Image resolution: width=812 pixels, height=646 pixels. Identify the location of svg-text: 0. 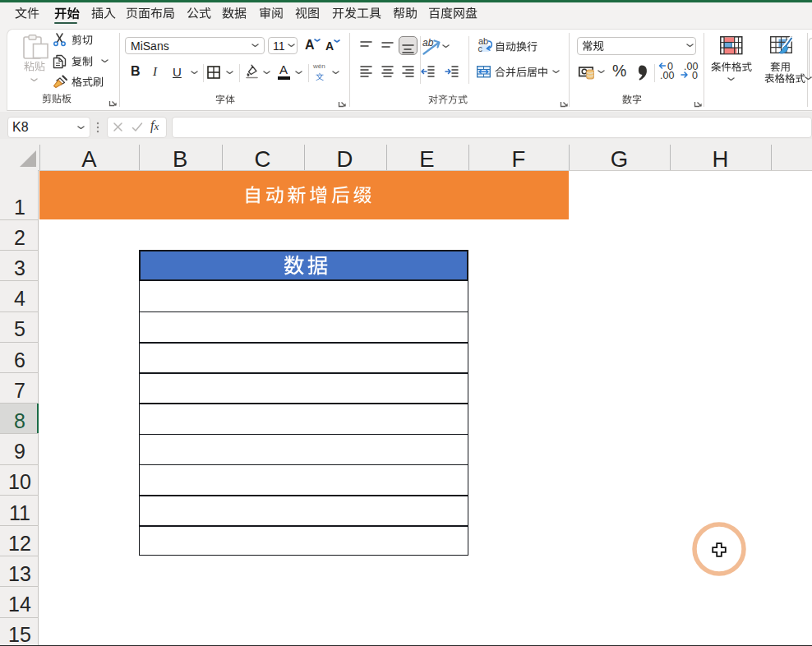
(695, 76).